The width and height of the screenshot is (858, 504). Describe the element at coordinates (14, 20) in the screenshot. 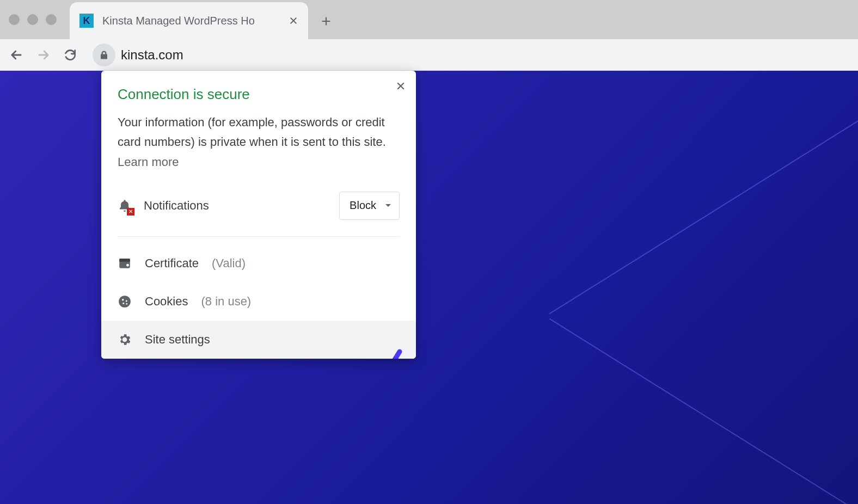

I see `window-close-button` at that location.